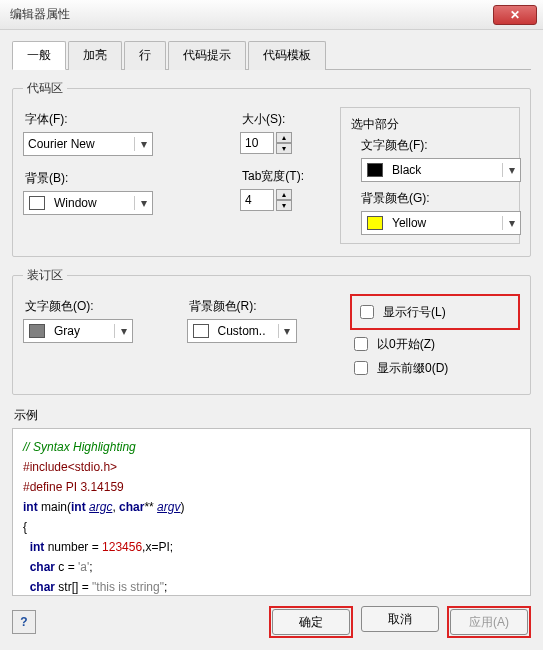 The height and width of the screenshot is (650, 543). I want to click on apply-button: 应用(A), so click(489, 622).